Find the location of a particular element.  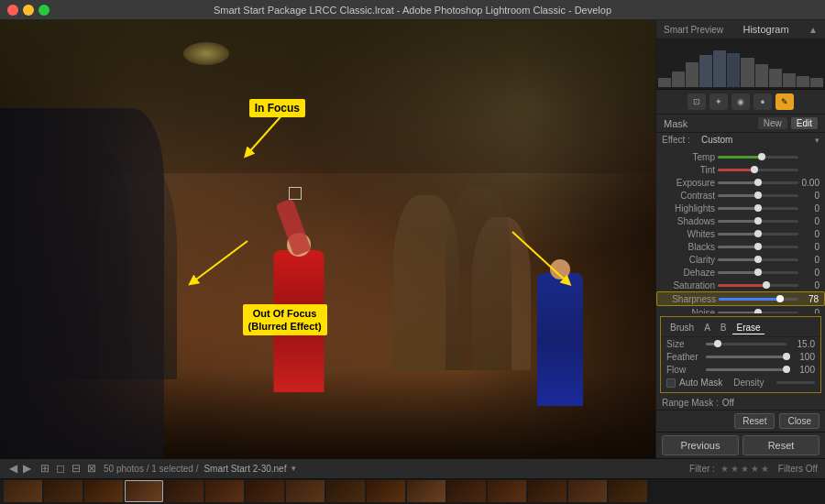

survey-view-icon: ⊠ is located at coordinates (92, 468).